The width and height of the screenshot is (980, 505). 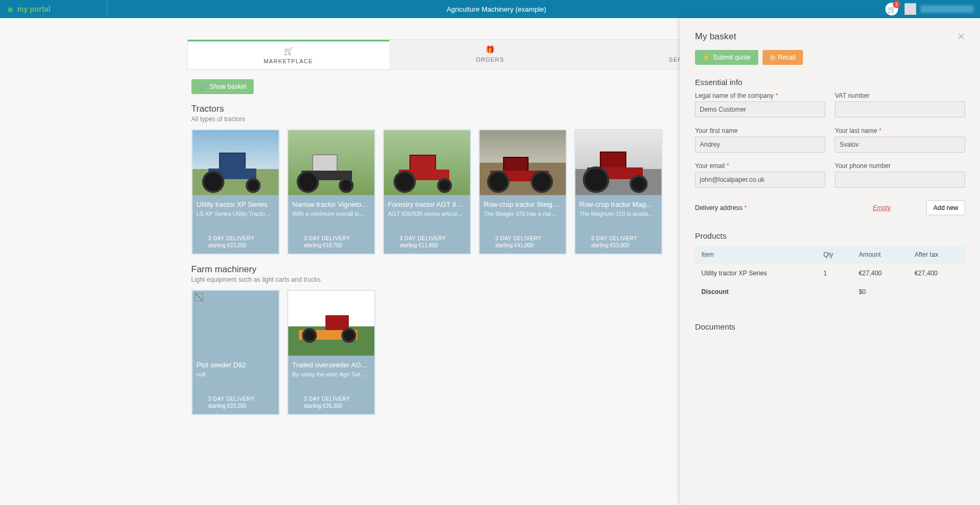 I want to click on cell-discount-label: Discount, so click(x=756, y=292).